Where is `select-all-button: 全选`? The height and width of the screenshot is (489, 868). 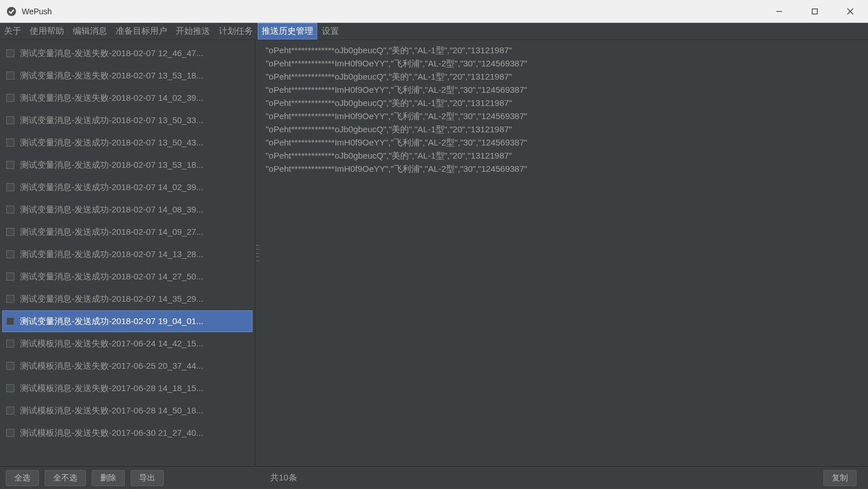
select-all-button: 全选 is located at coordinates (22, 478).